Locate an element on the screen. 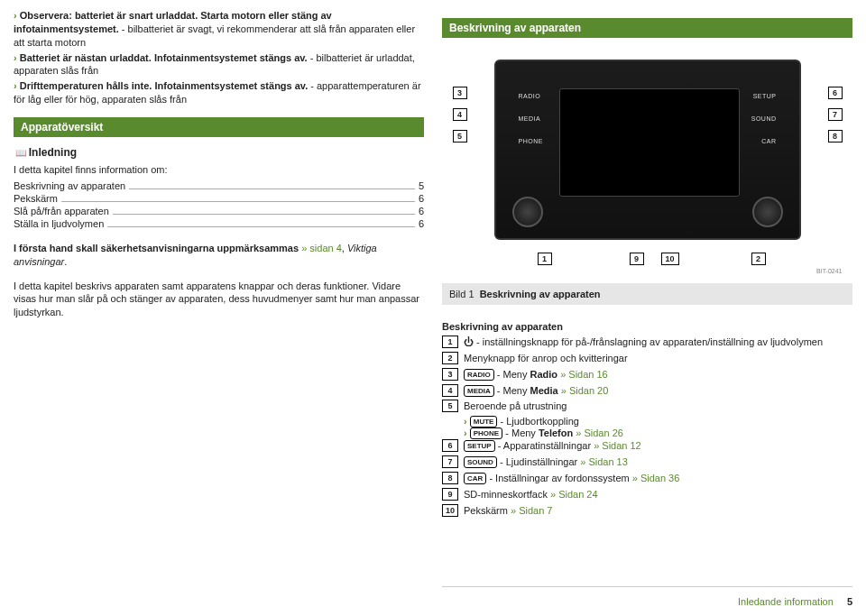 The height and width of the screenshot is (616, 866). sound-button-label: SOUND is located at coordinates (764, 119).